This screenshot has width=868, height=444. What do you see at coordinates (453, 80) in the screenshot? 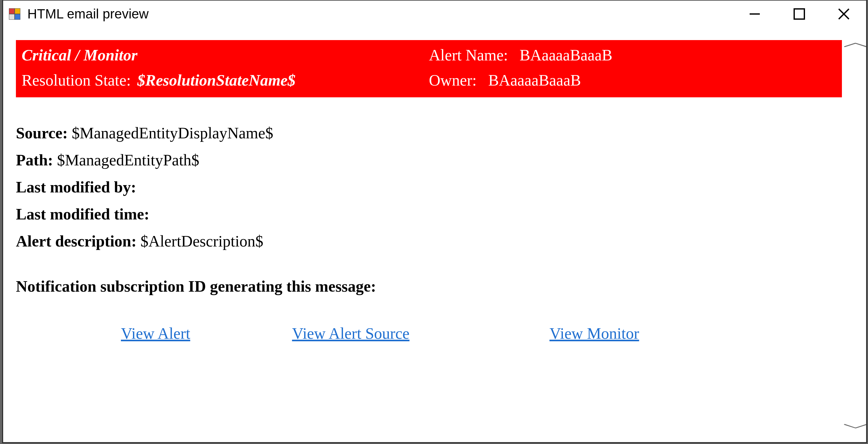
I see `owner-label: Owner:` at bounding box center [453, 80].